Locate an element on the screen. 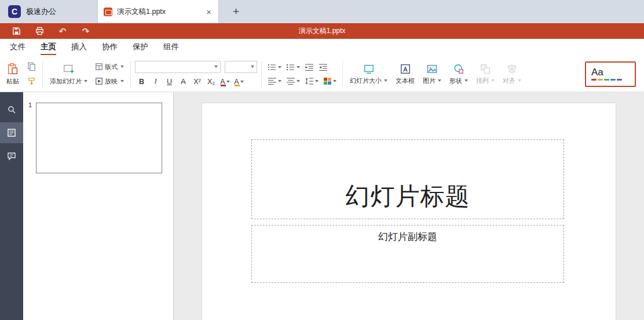 The image size is (644, 320). subscript-button: X₂ is located at coordinates (211, 82).